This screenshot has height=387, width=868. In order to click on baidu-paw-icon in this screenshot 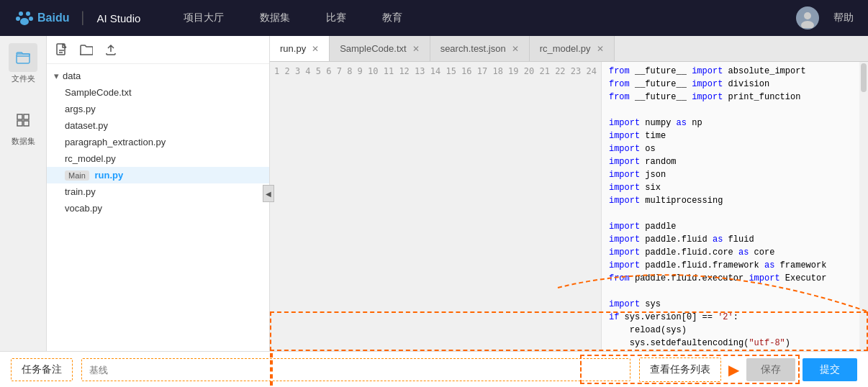, I will do `click(24, 18)`.